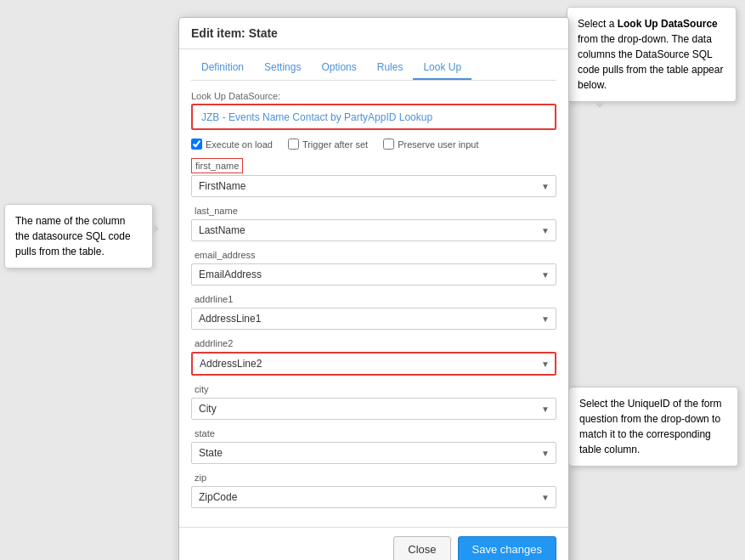  Describe the element at coordinates (374, 409) in the screenshot. I see `select-city: City` at that location.